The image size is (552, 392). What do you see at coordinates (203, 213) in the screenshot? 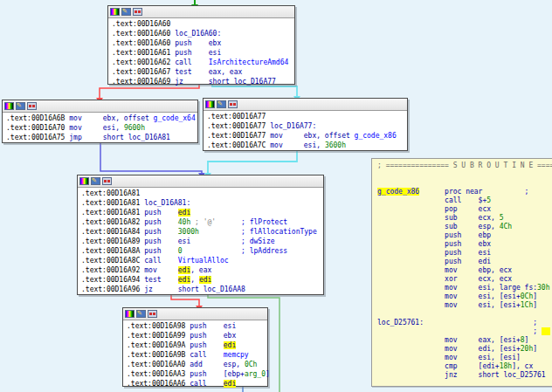
I see `code-line: .text:00D16A81 push edi` at bounding box center [203, 213].